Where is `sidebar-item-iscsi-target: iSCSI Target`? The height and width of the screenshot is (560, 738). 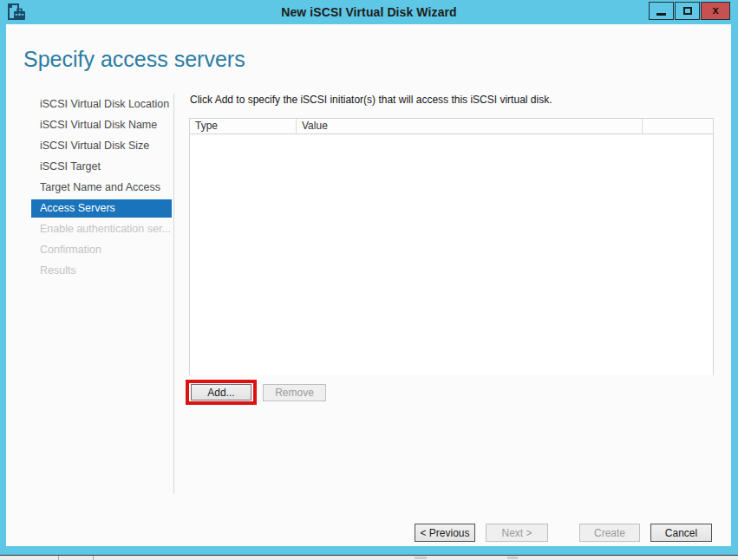
sidebar-item-iscsi-target: iSCSI Target is located at coordinates (101, 166).